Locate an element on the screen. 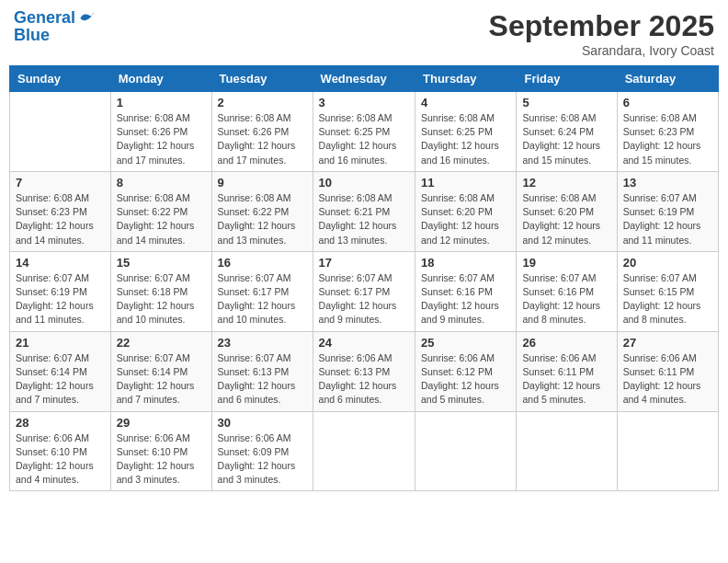  day-info: Sunrise: 6:07 AMSunset: 6:18 PMDaylight:… is located at coordinates (162, 300).